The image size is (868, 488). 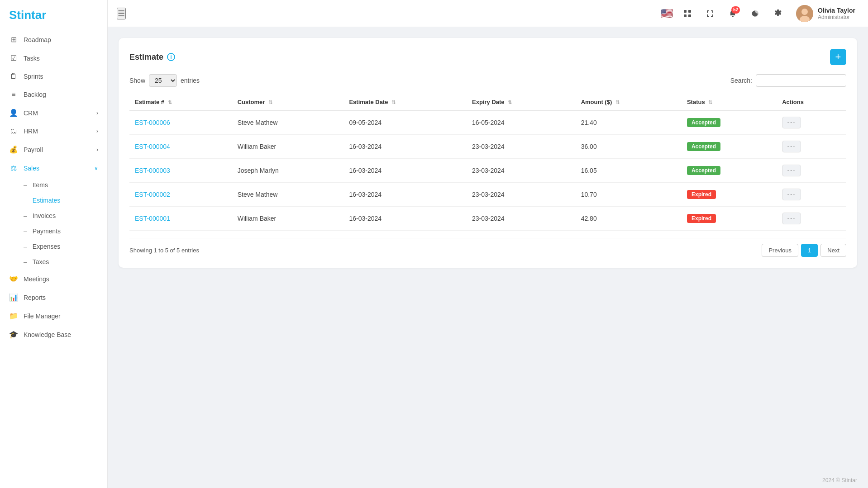 What do you see at coordinates (617, 102) in the screenshot?
I see `sort-amount-icon: ⇅` at bounding box center [617, 102].